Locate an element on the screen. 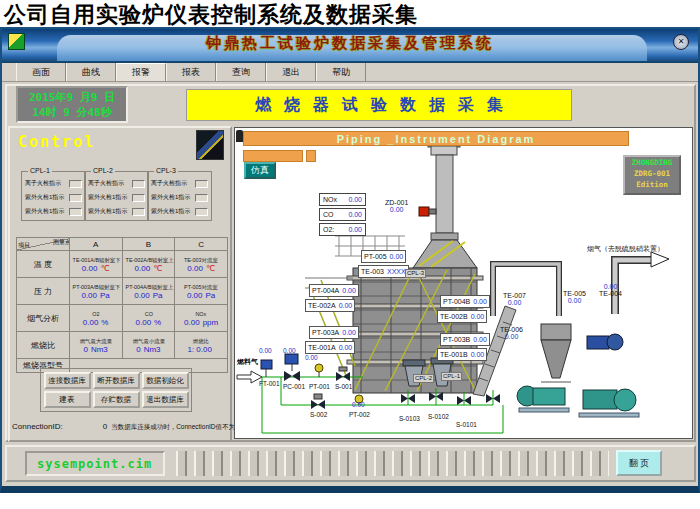 This screenshot has width=700, height=509. device-label-s002: S-002 is located at coordinates (318, 414).